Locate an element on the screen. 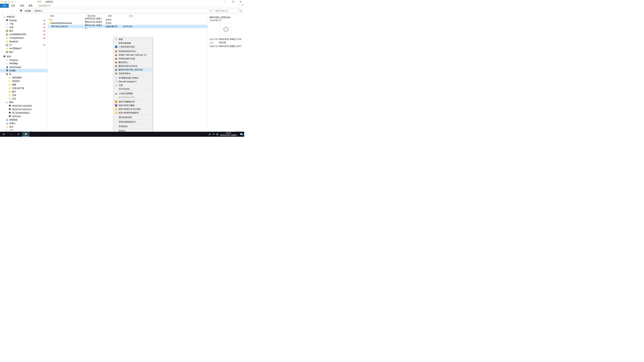 The height and width of the screenshot is (362, 644). tree-item: 🖼️图片📌 is located at coordinates (24, 31).